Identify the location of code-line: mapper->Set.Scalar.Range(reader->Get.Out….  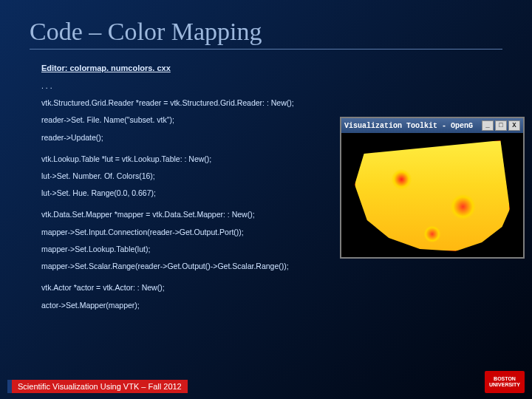
(287, 266).